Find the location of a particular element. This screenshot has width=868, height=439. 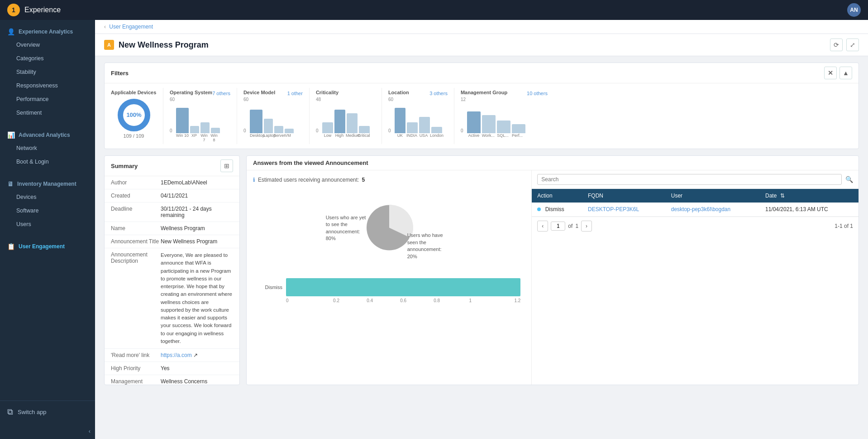

filter-os-header: Operating System 7 others is located at coordinates (200, 93).